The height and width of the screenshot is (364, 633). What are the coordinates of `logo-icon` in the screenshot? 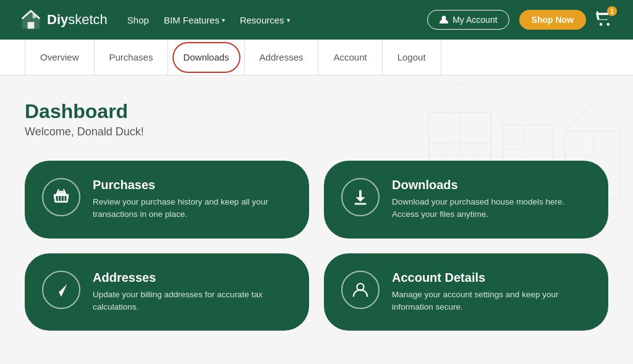 It's located at (31, 20).